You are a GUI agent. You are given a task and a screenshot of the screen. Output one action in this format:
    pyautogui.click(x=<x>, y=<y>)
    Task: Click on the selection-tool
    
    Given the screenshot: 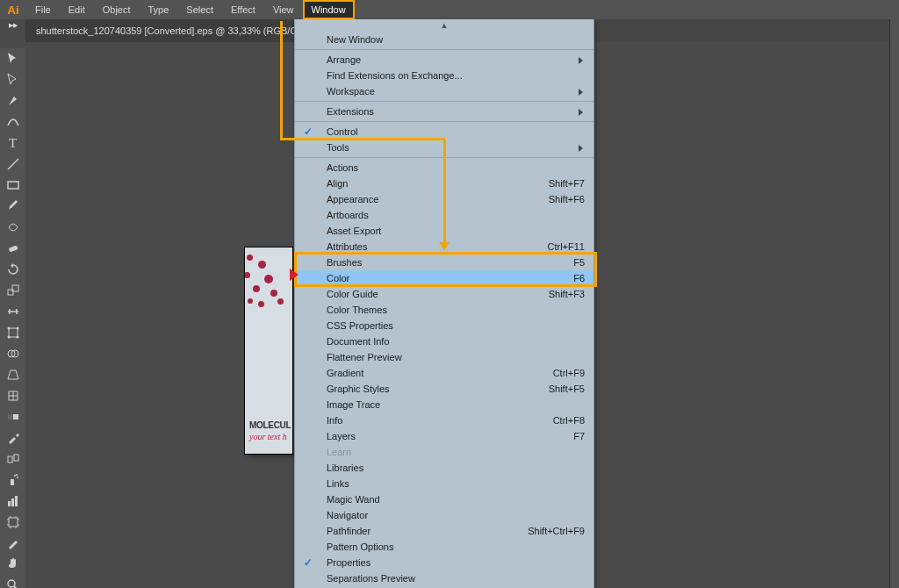 What is the action you would take?
    pyautogui.click(x=12, y=59)
    